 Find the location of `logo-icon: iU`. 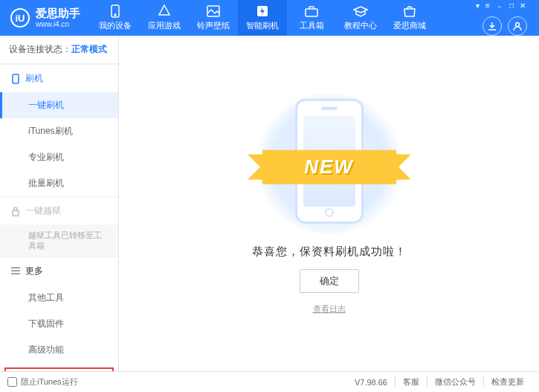

logo-icon: iU is located at coordinates (20, 18).